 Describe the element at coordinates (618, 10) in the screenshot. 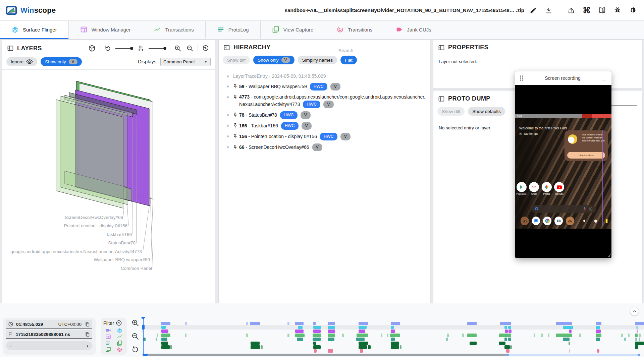

I see `bug-icon` at that location.